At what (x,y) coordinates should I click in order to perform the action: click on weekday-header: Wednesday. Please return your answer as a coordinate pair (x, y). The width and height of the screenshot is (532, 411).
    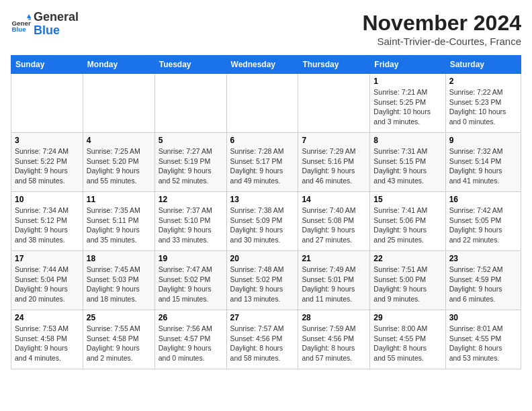
    Looking at the image, I should click on (262, 64).